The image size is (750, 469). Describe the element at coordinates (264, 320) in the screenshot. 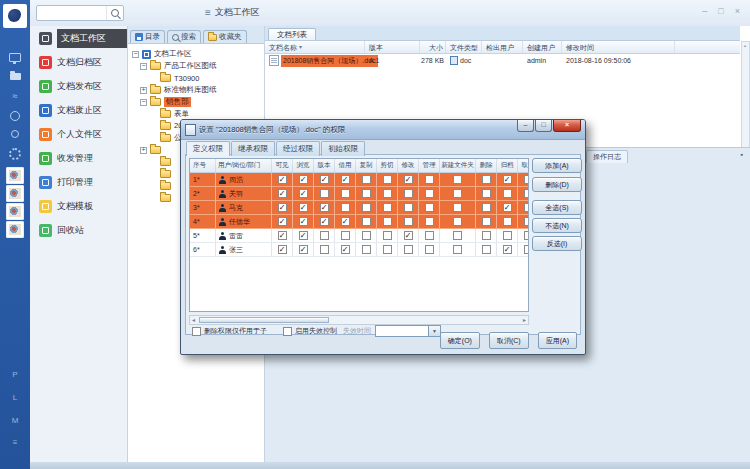

I see `scrollbar-thumb` at that location.